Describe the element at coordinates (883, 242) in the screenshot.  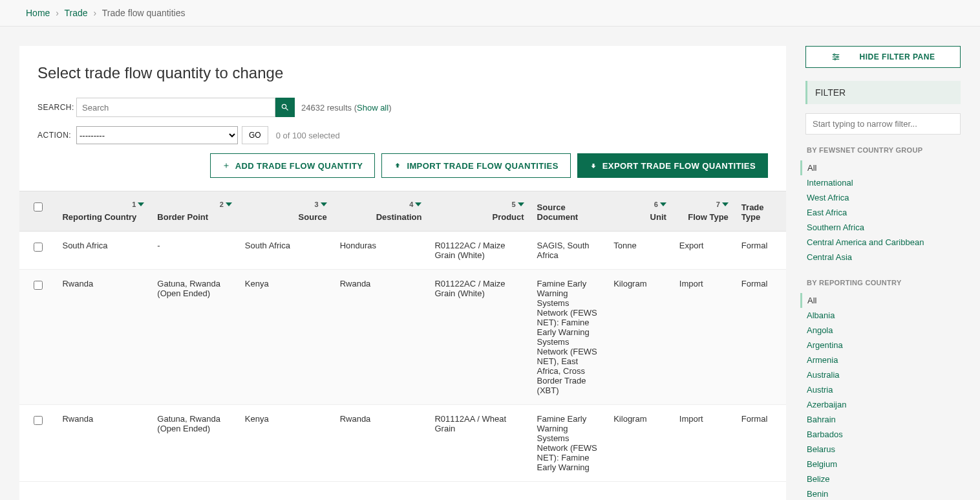
I see `filter-option: Central America and Caribbean` at that location.